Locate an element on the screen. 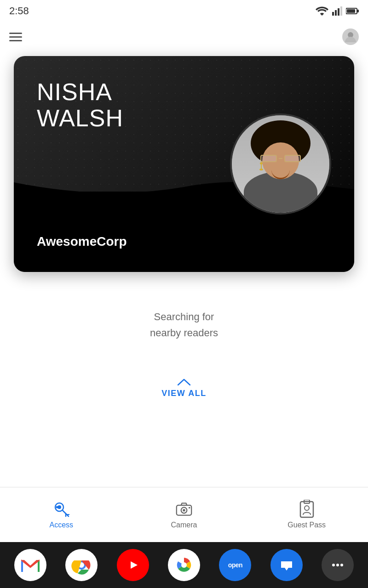 This screenshot has width=368, height=588. camera-label: Camera is located at coordinates (184, 525).